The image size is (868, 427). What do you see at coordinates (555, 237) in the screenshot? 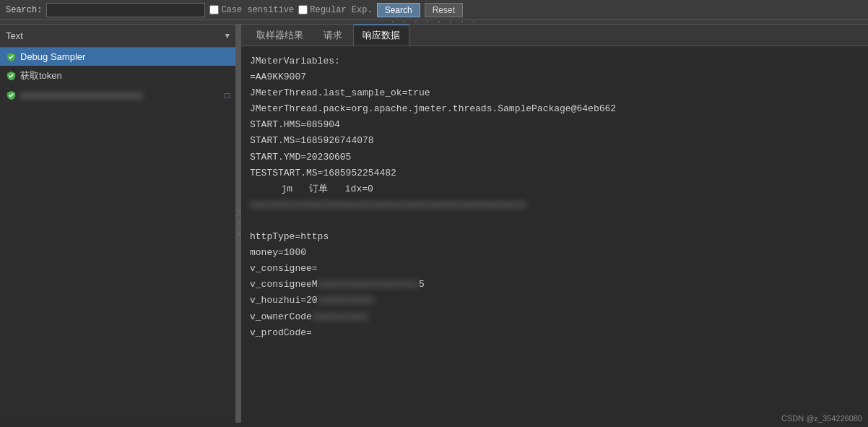
I see `line-http-type: httpType=https` at bounding box center [555, 237].